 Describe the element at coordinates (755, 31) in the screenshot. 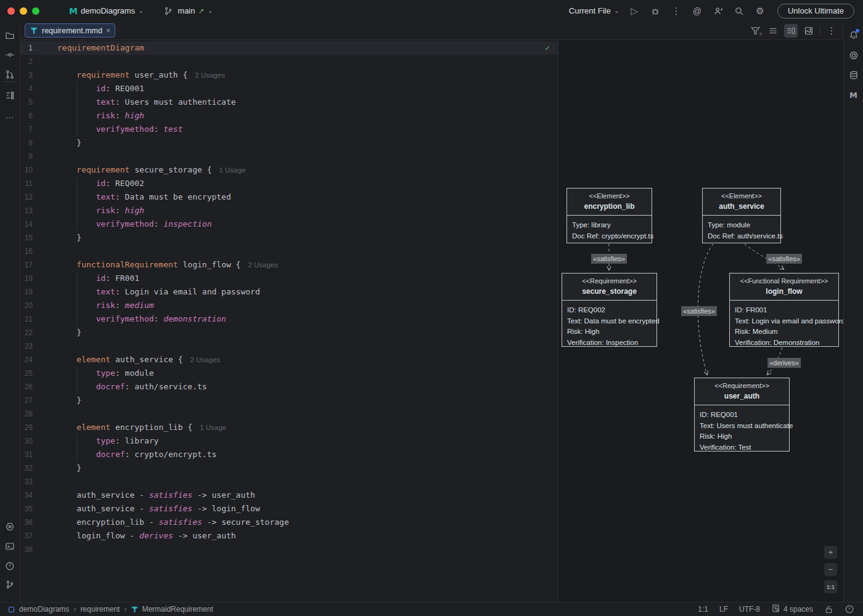

I see `mermaid-help-icon: ?` at that location.